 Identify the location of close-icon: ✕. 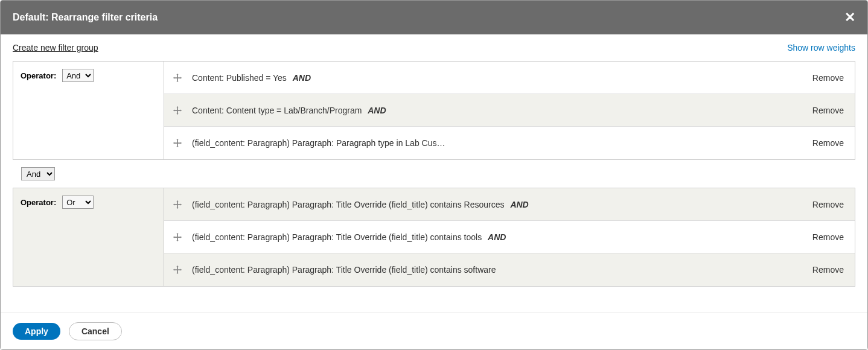
(850, 18).